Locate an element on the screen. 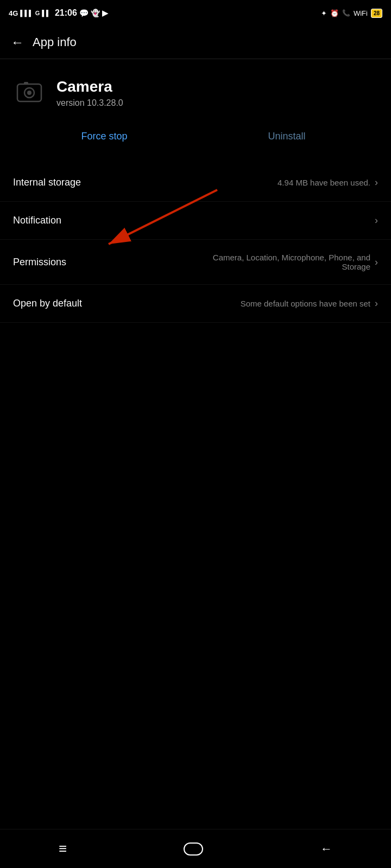 Image resolution: width=391 pixels, height=868 pixels. permissions-item: Permissions Camera, Location, Microphone… is located at coordinates (195, 263).